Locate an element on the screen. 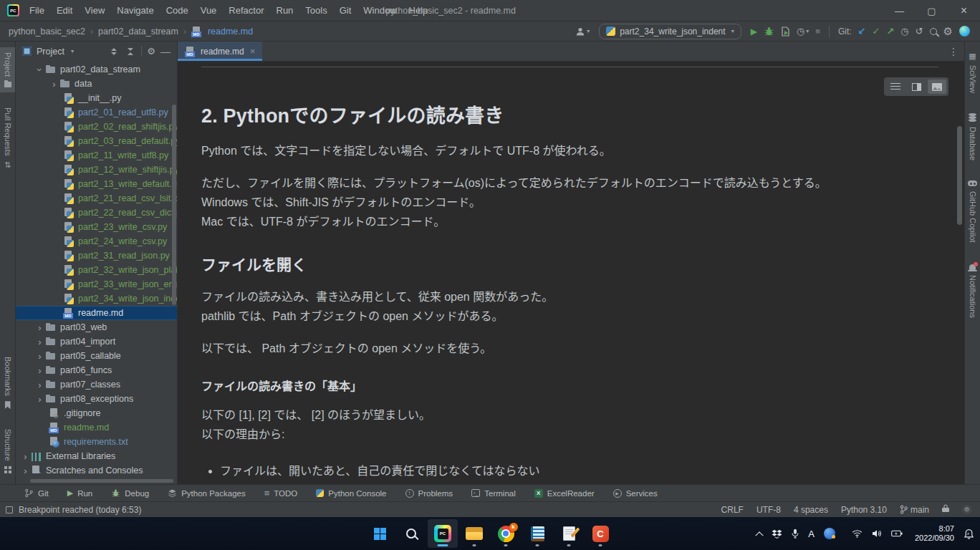 The image size is (980, 550). notifications-ball-icon: ⚙ is located at coordinates (967, 510).